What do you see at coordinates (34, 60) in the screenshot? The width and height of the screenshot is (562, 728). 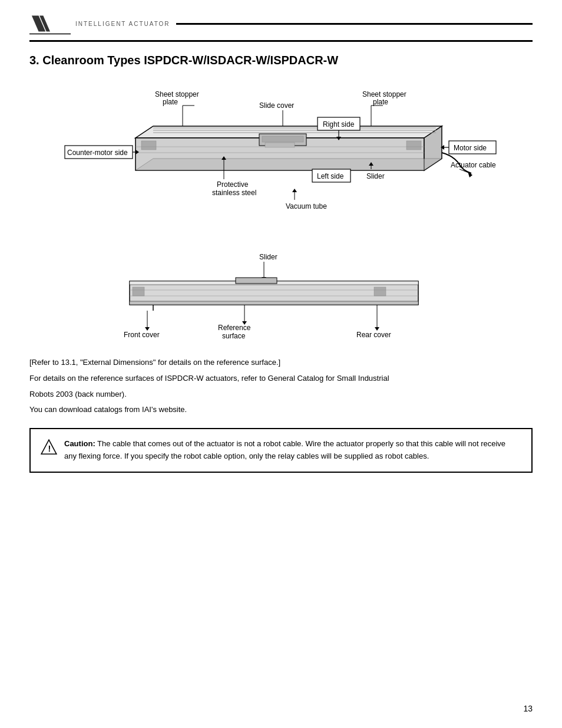 I see `section-number: 3.` at bounding box center [34, 60].